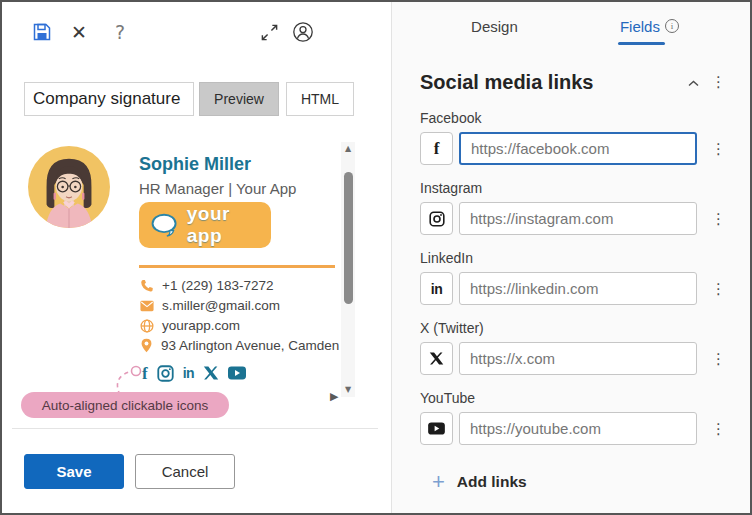 The image size is (752, 515). I want to click on panel-tabs: Design Fields i, so click(575, 24).